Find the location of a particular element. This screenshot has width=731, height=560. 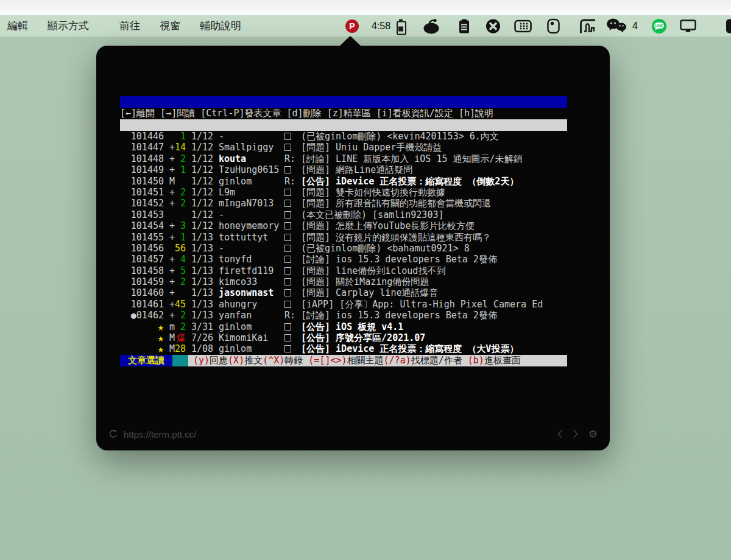

footer-hint: (^X) is located at coordinates (274, 360).